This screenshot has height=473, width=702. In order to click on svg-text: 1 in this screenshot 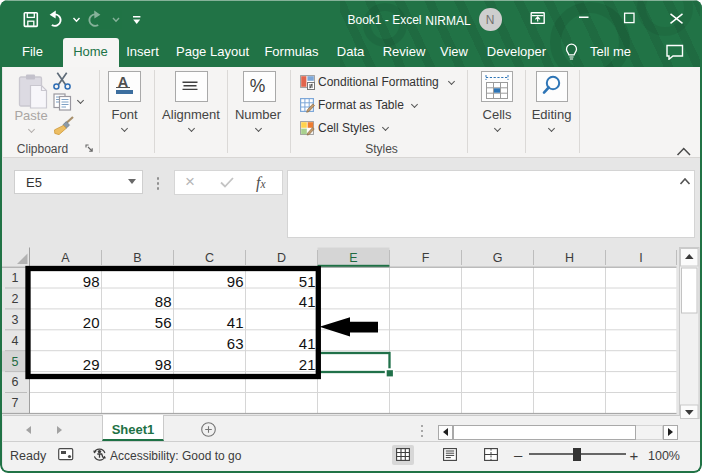, I will do `click(16, 278)`.